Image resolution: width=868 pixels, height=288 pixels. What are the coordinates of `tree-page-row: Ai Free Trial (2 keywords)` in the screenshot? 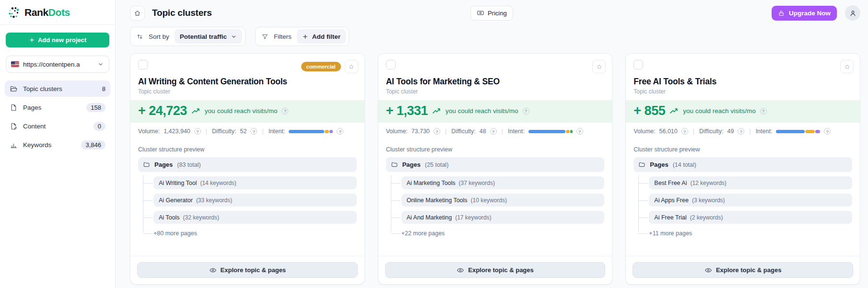 It's located at (751, 218).